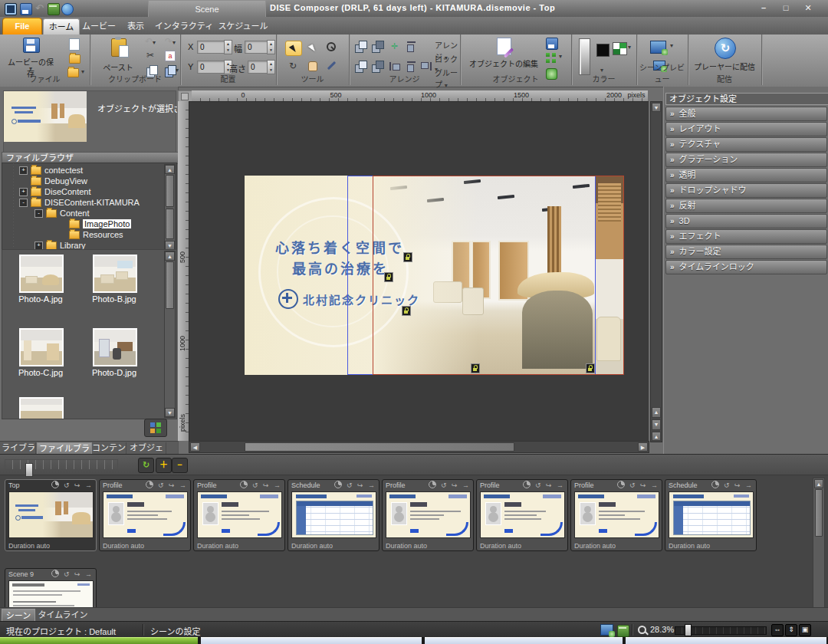 This screenshot has width=828, height=644. What do you see at coordinates (607, 630) in the screenshot?
I see `preview-status-icon` at bounding box center [607, 630].